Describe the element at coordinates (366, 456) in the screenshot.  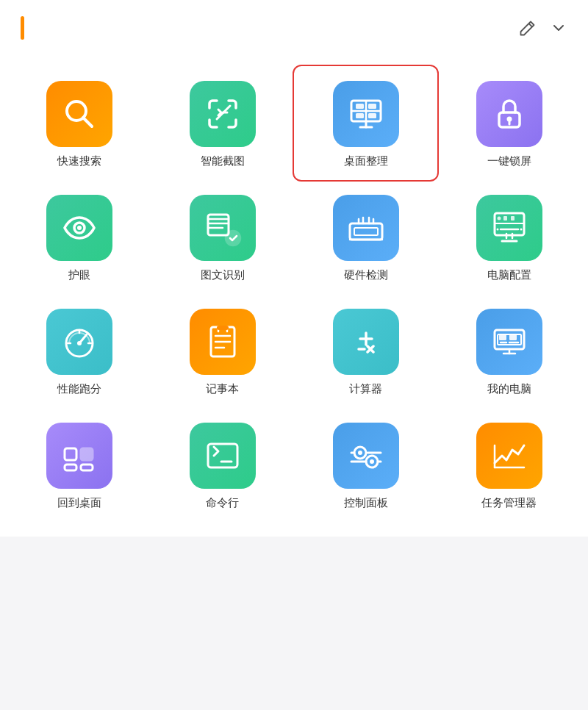
I see `controlpanel-icon` at that location.